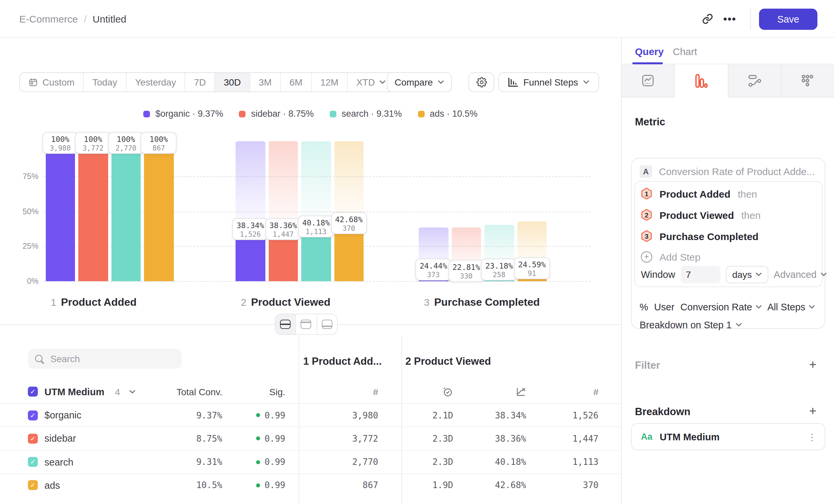  Describe the element at coordinates (434, 270) in the screenshot. I see `bar-value-label: 24.44%373` at that location.